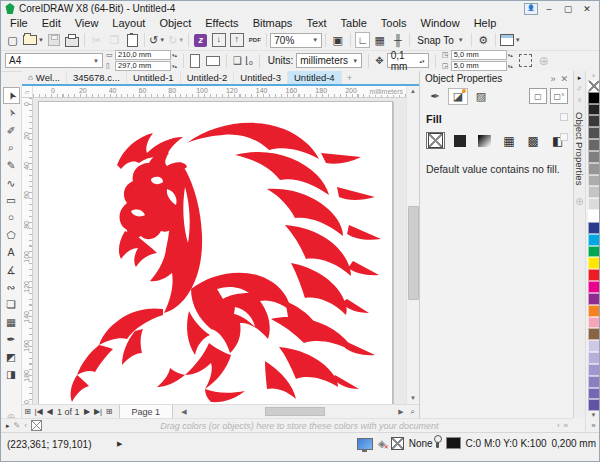 The width and height of the screenshot is (600, 462). What do you see at coordinates (54, 60) in the screenshot?
I see `page-size-combo: A4 ▼` at bounding box center [54, 60].